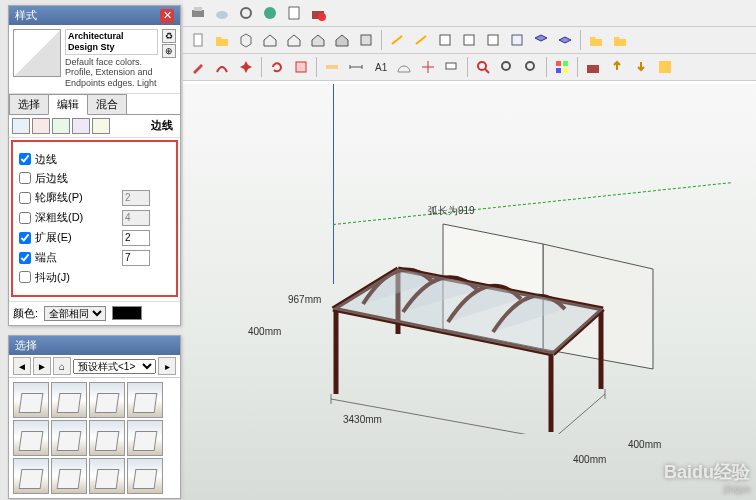 The image size is (756, 500). I want to click on dim-400mm-left-label: 400mm, so click(264, 332).